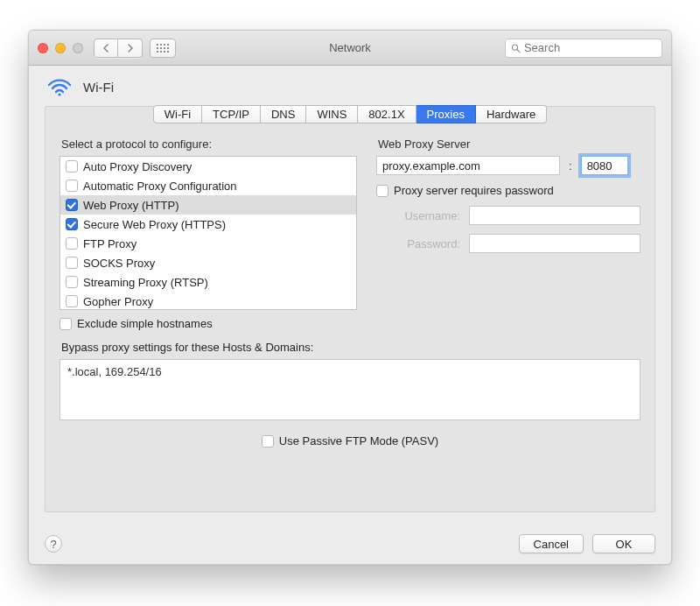 This screenshot has height=606, width=700. I want to click on grid-icon, so click(163, 48).